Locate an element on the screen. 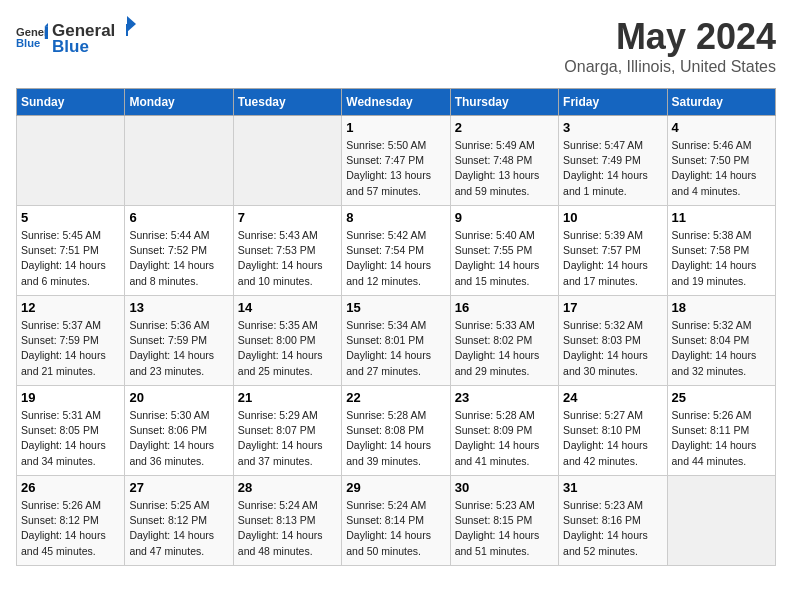 The image size is (792, 612). day-number: 10 is located at coordinates (612, 218).